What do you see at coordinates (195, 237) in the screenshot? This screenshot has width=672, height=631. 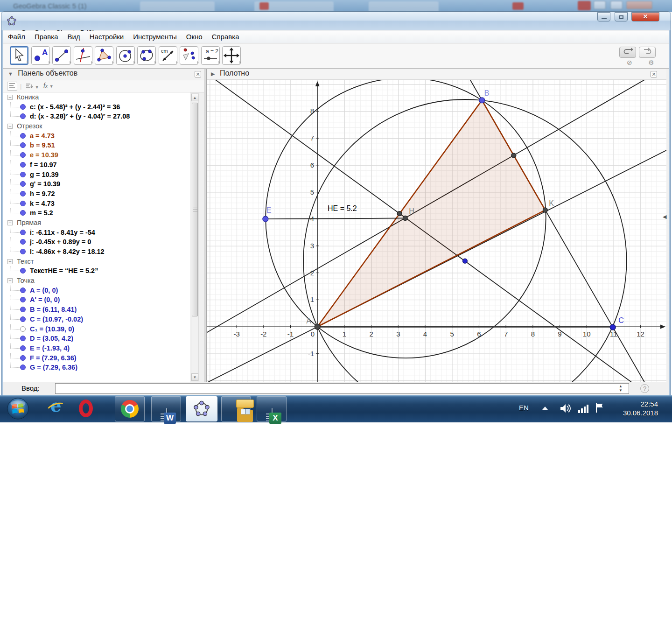 I see `panel-scrollbar: ▲ ▼` at bounding box center [195, 237].